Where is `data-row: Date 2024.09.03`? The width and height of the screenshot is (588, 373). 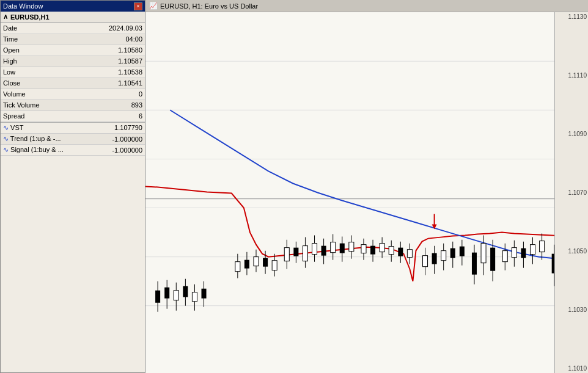 data-row: Date 2024.09.03 is located at coordinates (73, 28).